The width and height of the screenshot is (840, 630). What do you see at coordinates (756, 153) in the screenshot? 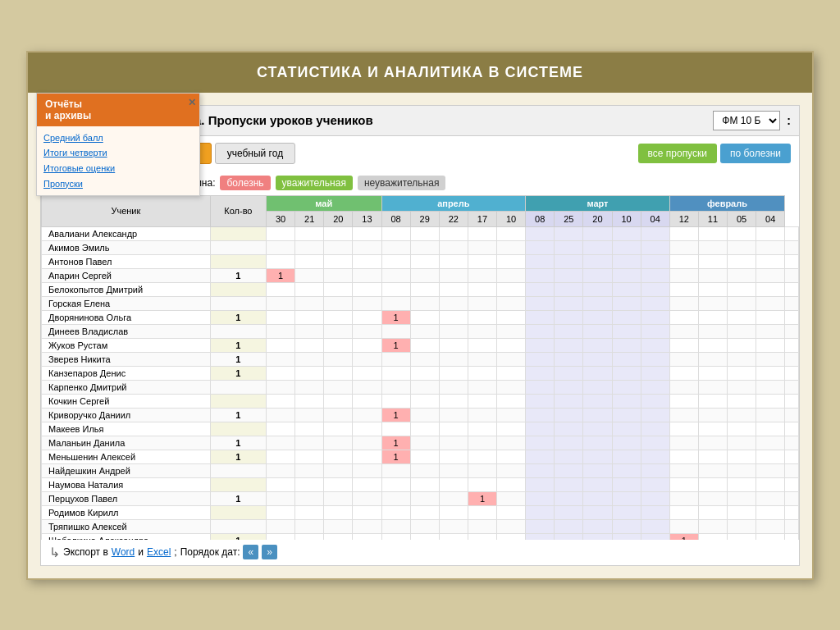
I see `sick-button: по болезни` at bounding box center [756, 153].